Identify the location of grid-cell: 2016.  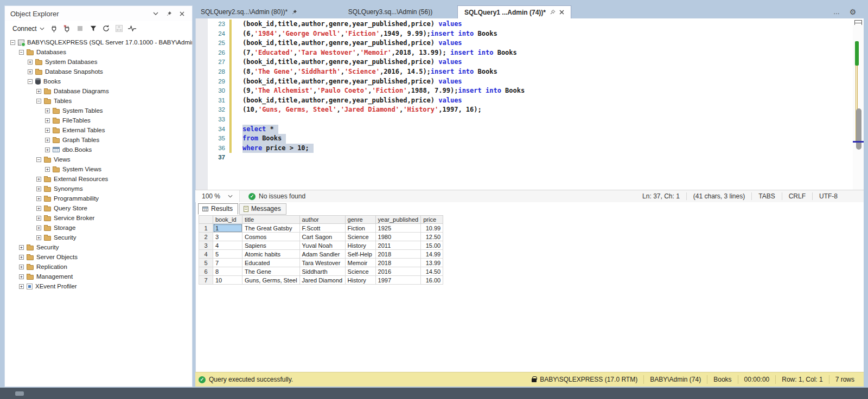
(398, 272).